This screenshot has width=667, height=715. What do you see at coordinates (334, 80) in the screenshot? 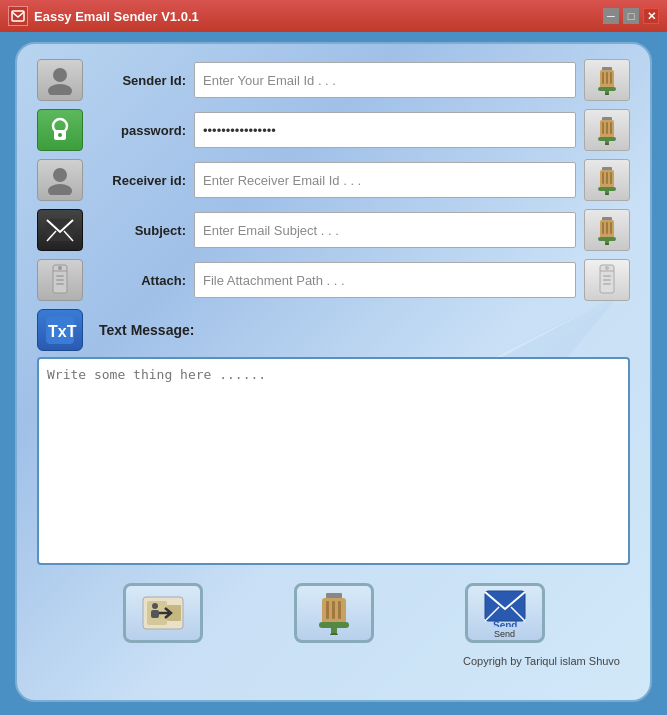
I see `sender-row: Sender Id:` at bounding box center [334, 80].